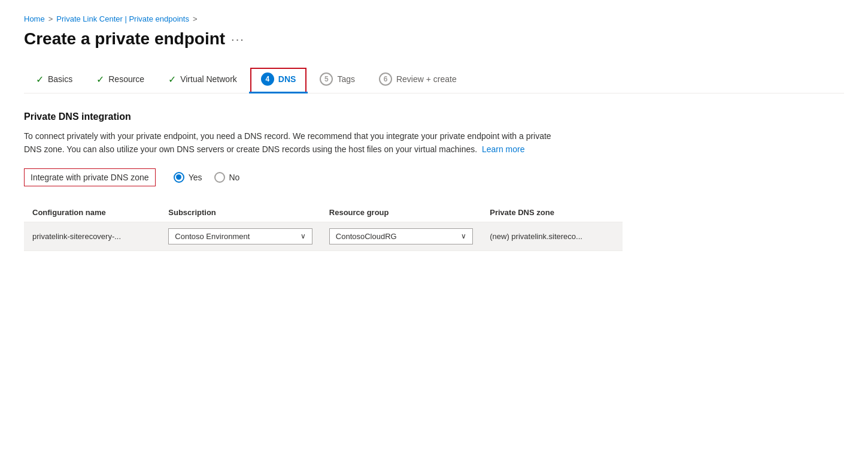 The width and height of the screenshot is (868, 453). What do you see at coordinates (92, 213) in the screenshot?
I see `col-config-name: Configuration name` at bounding box center [92, 213].